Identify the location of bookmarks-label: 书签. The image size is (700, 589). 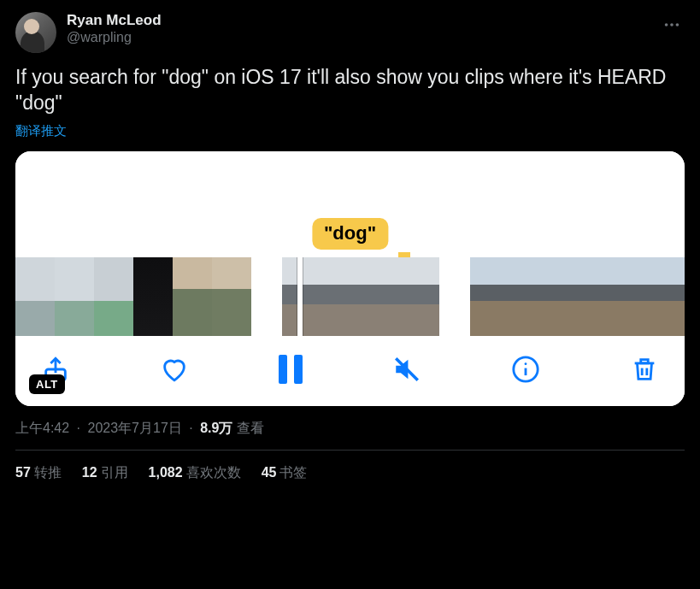
(293, 472).